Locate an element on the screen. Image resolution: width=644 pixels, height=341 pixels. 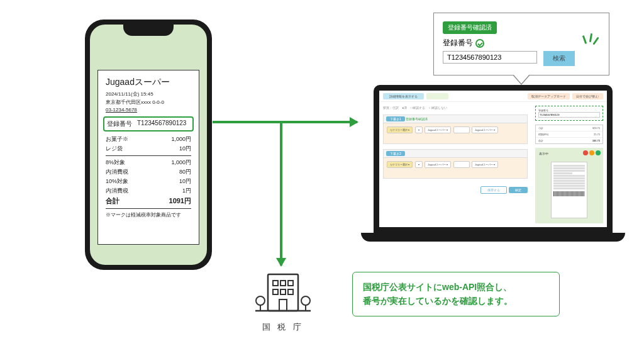
draft-tab: 下書き2 is located at coordinates (396, 154).